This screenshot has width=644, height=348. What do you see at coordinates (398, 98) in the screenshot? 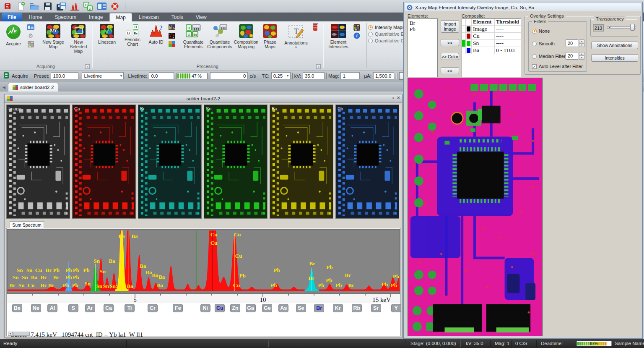
I see `close-icon: ✕` at bounding box center [398, 98].